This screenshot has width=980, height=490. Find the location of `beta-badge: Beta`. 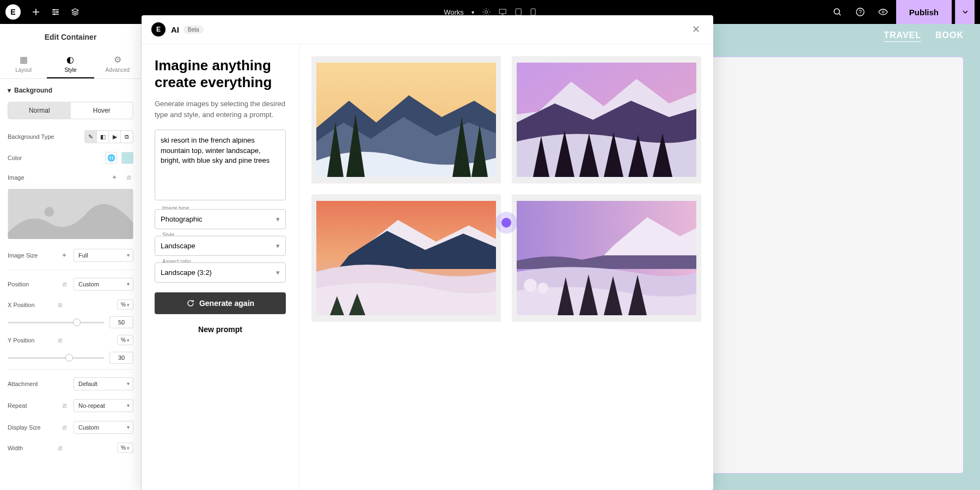

beta-badge: Beta is located at coordinates (194, 29).